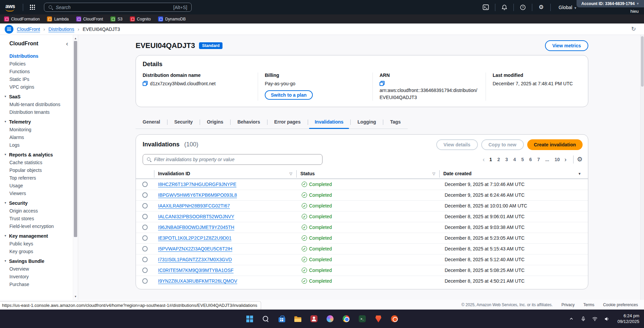 This screenshot has width=644, height=328. I want to click on bookmark-cognito: Cognito, so click(140, 19).